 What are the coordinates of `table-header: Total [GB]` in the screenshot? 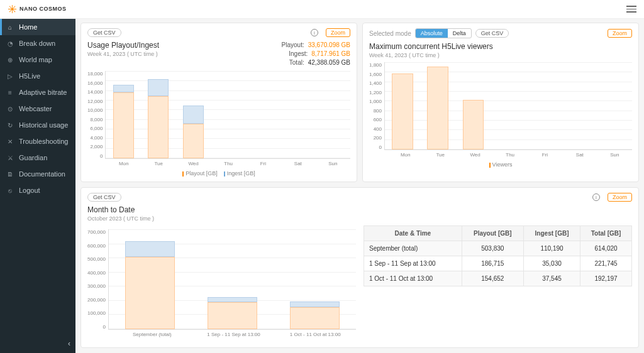 It's located at (606, 234).